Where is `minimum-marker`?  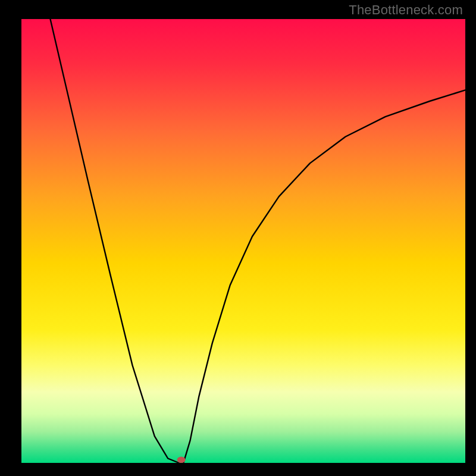
minimum-marker is located at coordinates (181, 461).